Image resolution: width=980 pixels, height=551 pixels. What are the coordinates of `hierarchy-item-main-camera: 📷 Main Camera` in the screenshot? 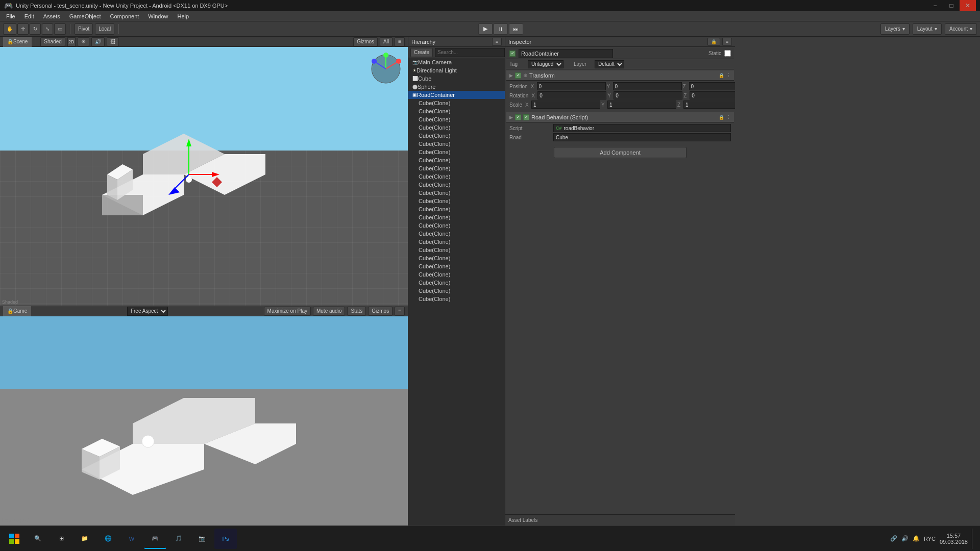 It's located at (456, 62).